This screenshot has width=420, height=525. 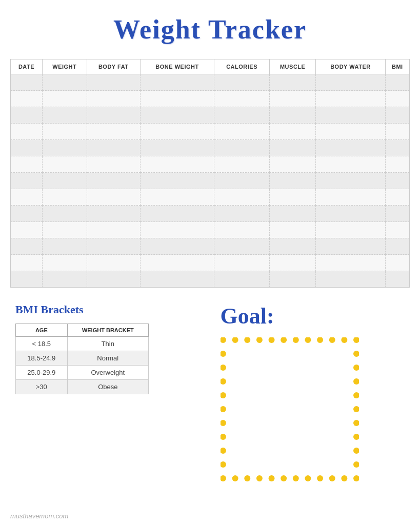 I want to click on tracker-col-bmi: BMI, so click(x=397, y=67).